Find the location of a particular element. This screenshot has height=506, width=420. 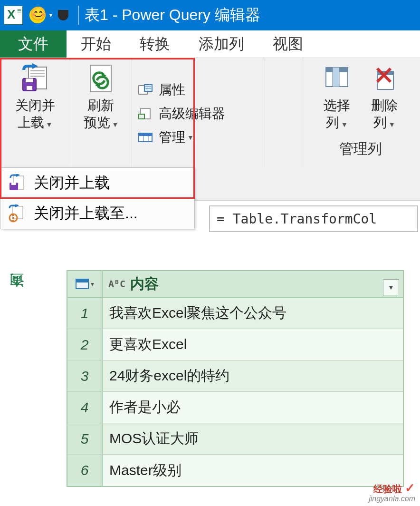

advanced-editor-icon is located at coordinates (145, 114).